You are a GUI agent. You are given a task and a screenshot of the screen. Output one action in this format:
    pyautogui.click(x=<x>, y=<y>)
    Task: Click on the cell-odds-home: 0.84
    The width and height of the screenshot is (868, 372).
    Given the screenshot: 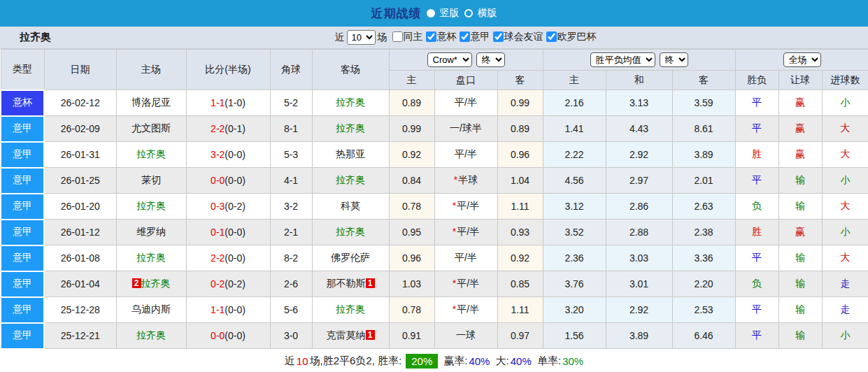 What is the action you would take?
    pyautogui.click(x=411, y=180)
    